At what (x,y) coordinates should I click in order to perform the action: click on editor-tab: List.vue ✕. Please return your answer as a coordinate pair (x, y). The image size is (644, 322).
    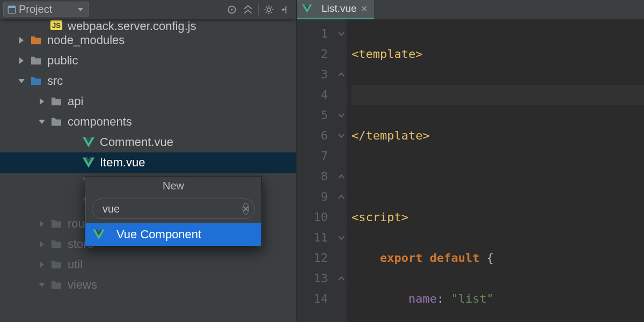
    Looking at the image, I should click on (335, 10).